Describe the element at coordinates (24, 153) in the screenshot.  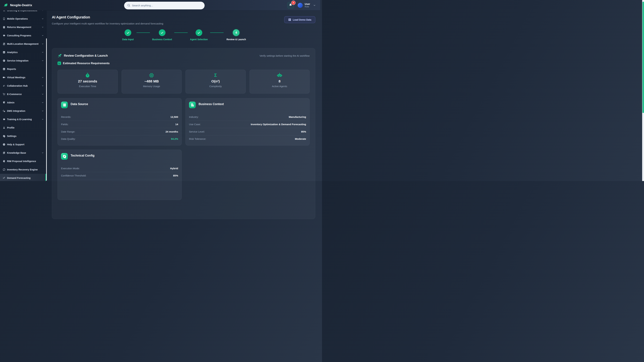
I see `sidebar-item-knowledge-base: Knowledge Base` at that location.